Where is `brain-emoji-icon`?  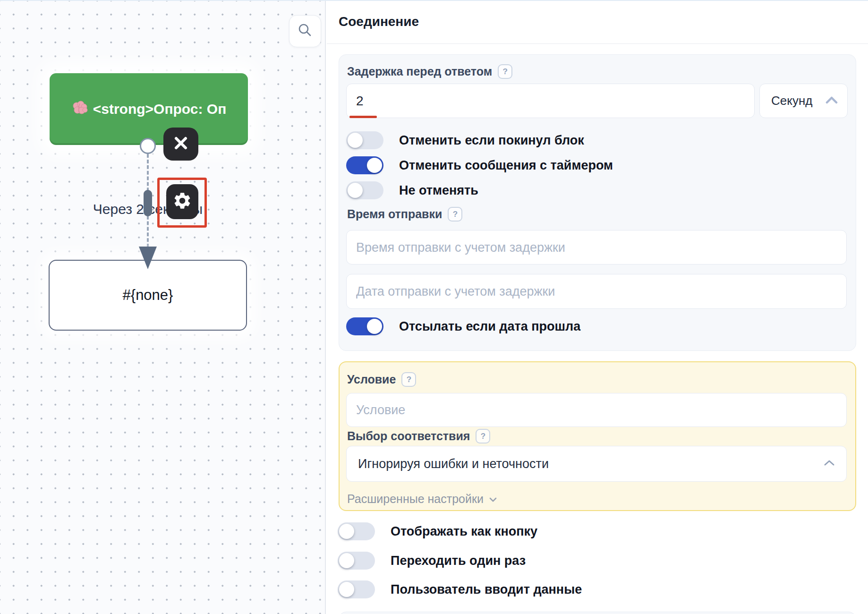 brain-emoji-icon is located at coordinates (80, 109).